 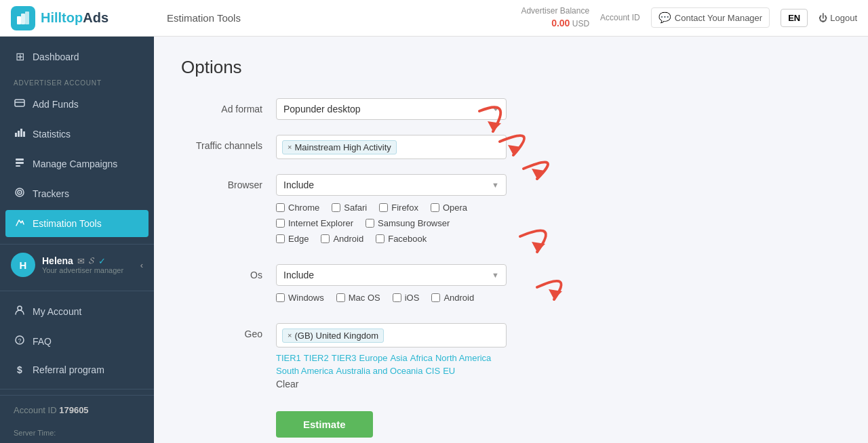 I want to click on browser-ie: Internet Explorer, so click(x=315, y=224).